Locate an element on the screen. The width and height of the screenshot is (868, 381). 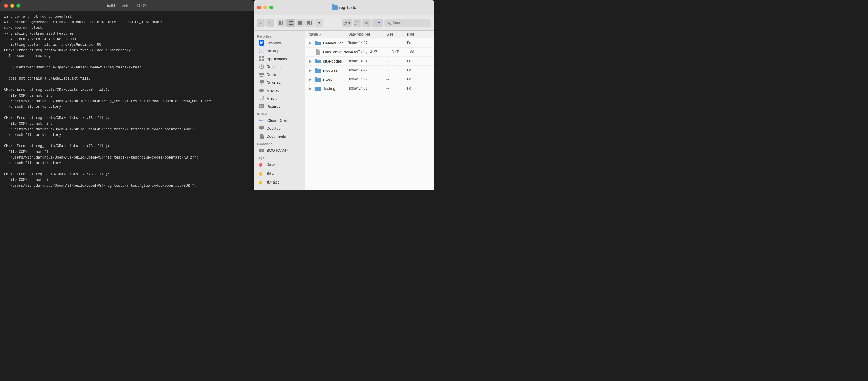
tag-orange-label: สีส้ม is located at coordinates (270, 174).